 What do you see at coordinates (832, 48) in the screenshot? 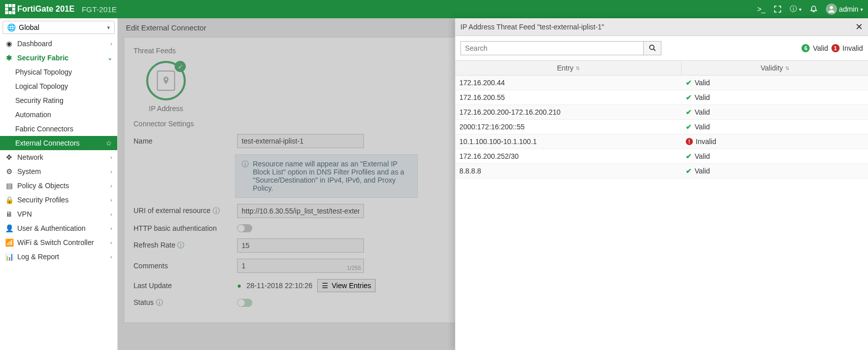
I see `legend: 6 Valid 1 Invalid` at bounding box center [832, 48].